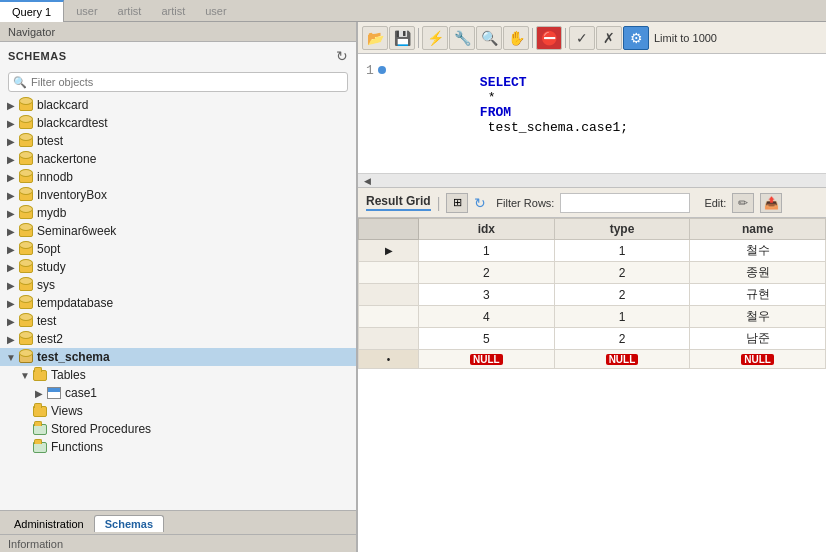 Image resolution: width=826 pixels, height=552 pixels. I want to click on cell-idx-3: 3, so click(487, 295).